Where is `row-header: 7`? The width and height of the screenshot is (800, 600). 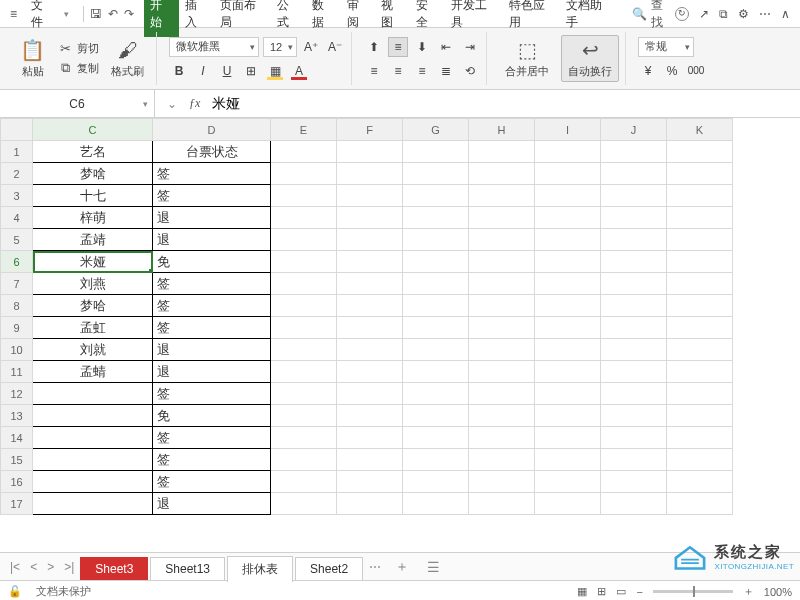 row-header: 7 is located at coordinates (17, 284).